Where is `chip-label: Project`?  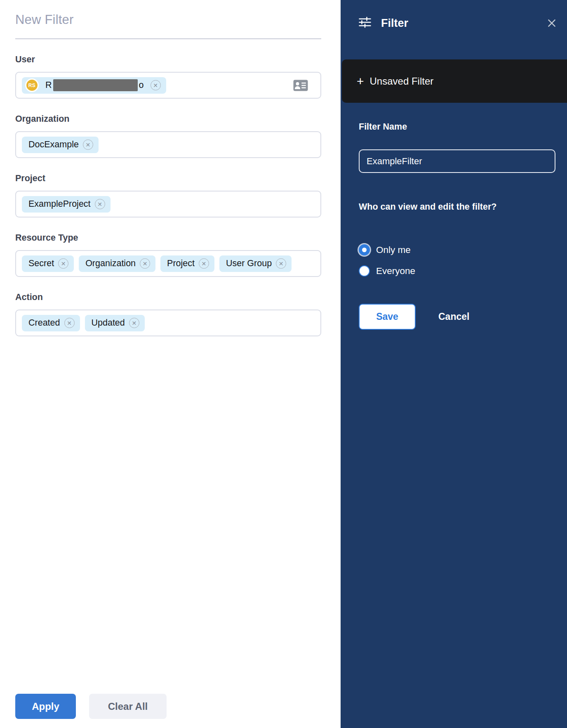
chip-label: Project is located at coordinates (181, 263).